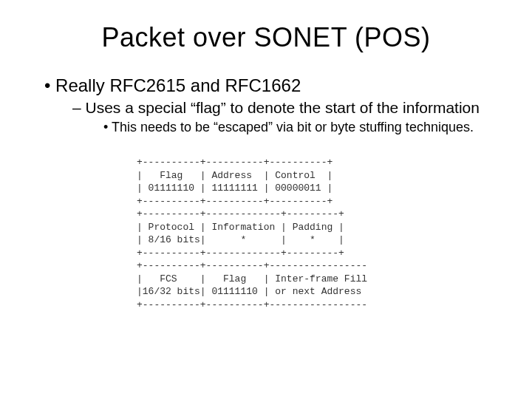 The width and height of the screenshot is (532, 399). What do you see at coordinates (293, 127) in the screenshot?
I see `bullet-text: This needs to be “escaped” via bit or by…` at bounding box center [293, 127].